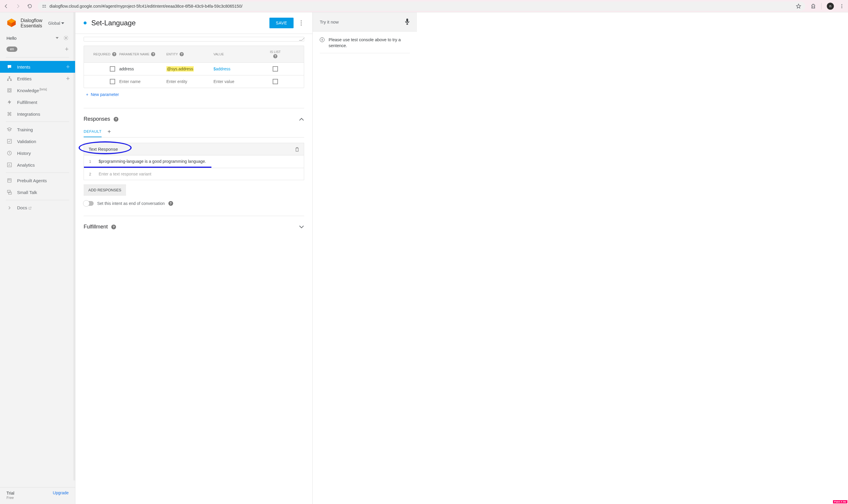 This screenshot has height=504, width=848. I want to click on intent-title: Set-Language, so click(178, 23).